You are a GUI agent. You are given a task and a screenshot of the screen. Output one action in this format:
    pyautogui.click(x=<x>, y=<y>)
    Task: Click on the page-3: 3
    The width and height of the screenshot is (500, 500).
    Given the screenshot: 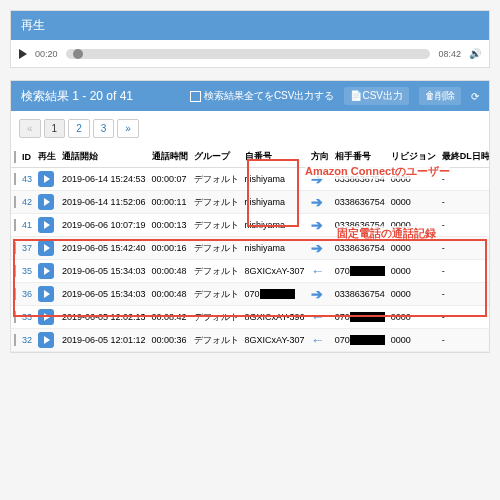 What is the action you would take?
    pyautogui.click(x=104, y=128)
    